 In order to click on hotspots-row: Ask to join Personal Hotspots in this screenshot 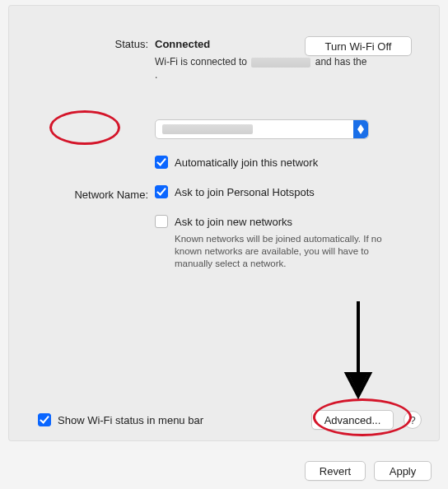, I will do `click(288, 192)`.